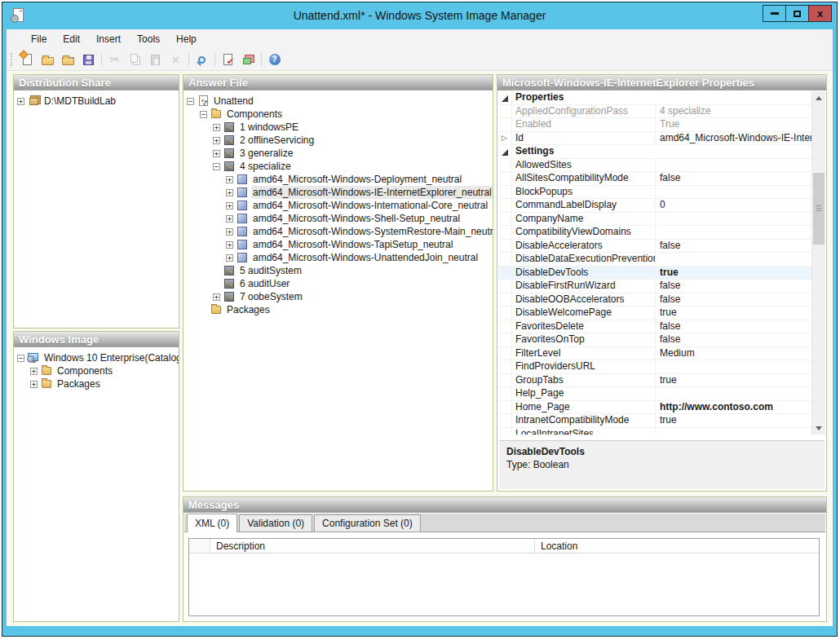 Image resolution: width=840 pixels, height=644 pixels. I want to click on answer-file-node: +amd64_Microsoft-Windows-SystemRestore-M…, so click(338, 232).